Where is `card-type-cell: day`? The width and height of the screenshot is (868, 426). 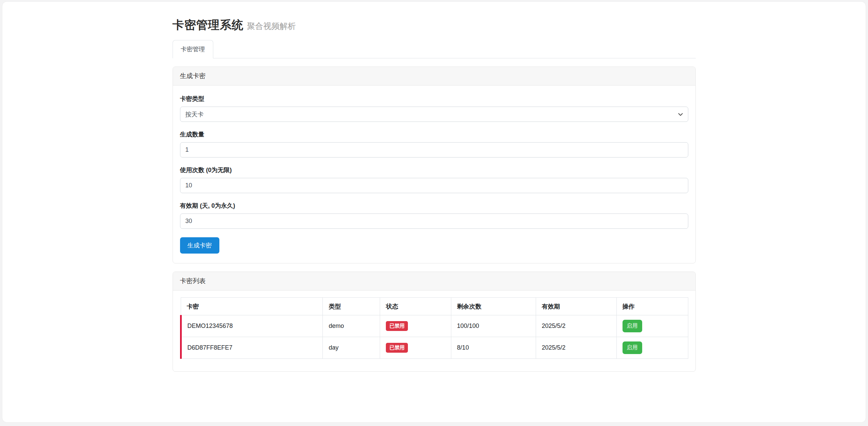 card-type-cell: day is located at coordinates (351, 348).